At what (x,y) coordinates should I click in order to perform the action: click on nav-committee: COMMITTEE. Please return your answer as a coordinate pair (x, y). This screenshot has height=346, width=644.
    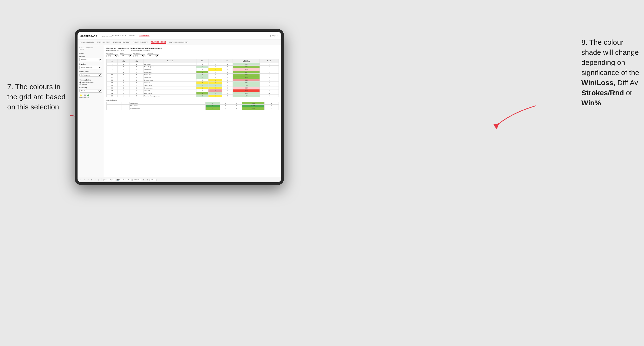
    Looking at the image, I should click on (144, 35).